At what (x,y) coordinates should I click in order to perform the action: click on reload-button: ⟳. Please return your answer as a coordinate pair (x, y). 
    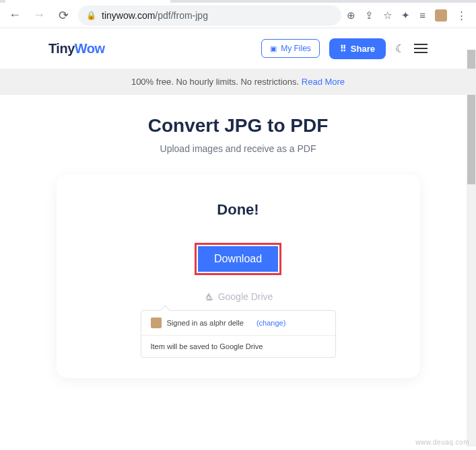
    Looking at the image, I should click on (63, 15).